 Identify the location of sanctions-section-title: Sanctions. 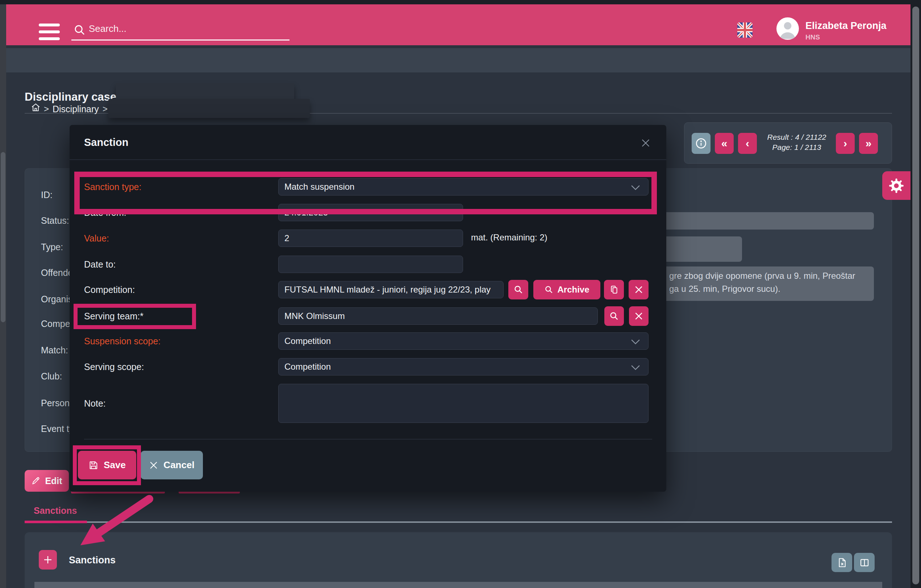
(92, 560).